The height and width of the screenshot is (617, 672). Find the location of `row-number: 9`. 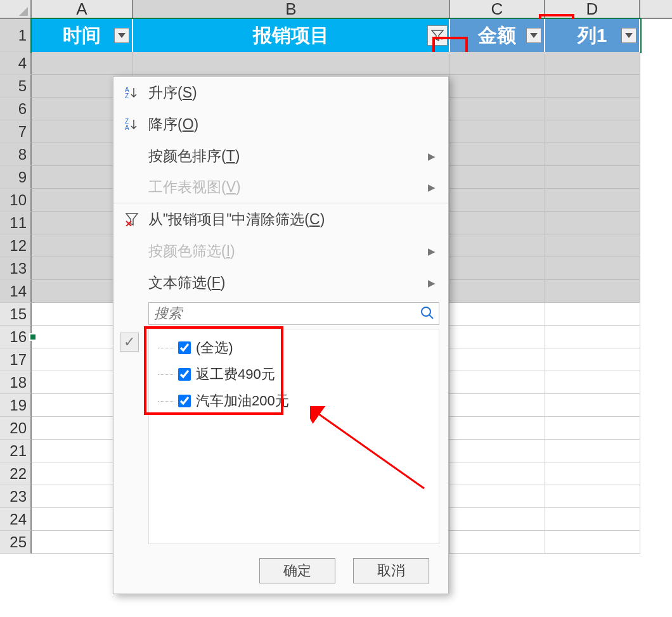

row-number: 9 is located at coordinates (16, 177).